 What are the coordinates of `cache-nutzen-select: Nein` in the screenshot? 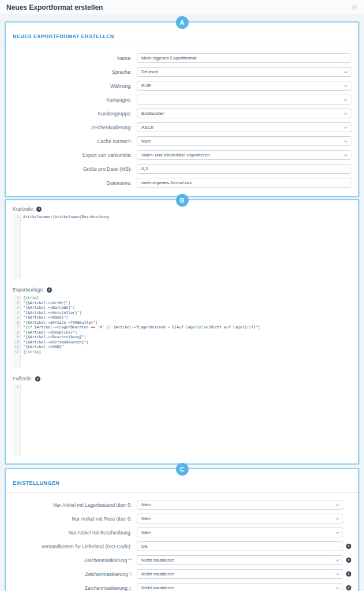 It's located at (244, 141).